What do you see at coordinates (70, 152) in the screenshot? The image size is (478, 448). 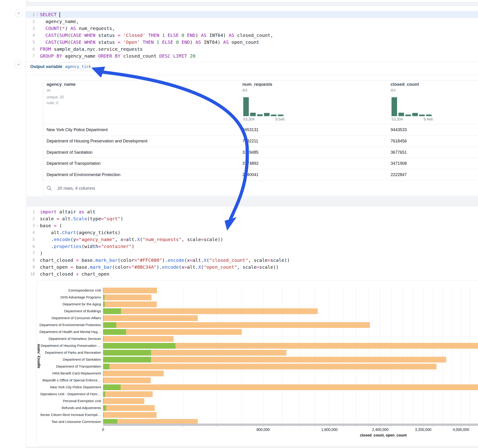 I see `table-cell: Department of Sanitation` at bounding box center [70, 152].